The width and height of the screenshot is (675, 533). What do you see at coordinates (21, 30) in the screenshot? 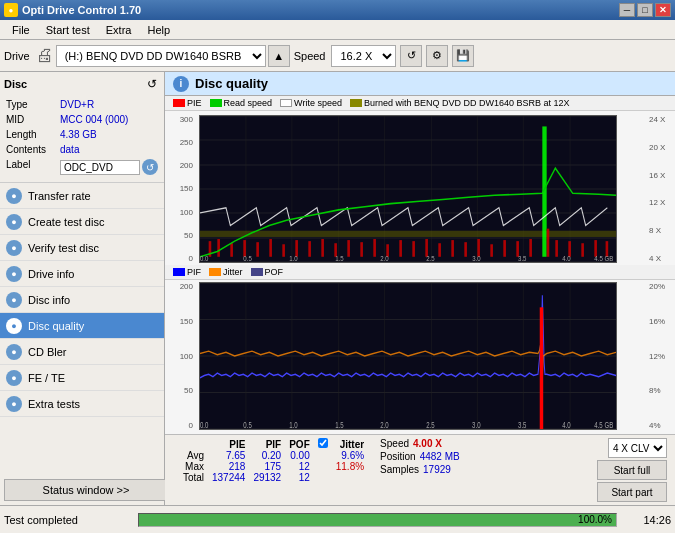
I see `menu-file: File` at bounding box center [21, 30].